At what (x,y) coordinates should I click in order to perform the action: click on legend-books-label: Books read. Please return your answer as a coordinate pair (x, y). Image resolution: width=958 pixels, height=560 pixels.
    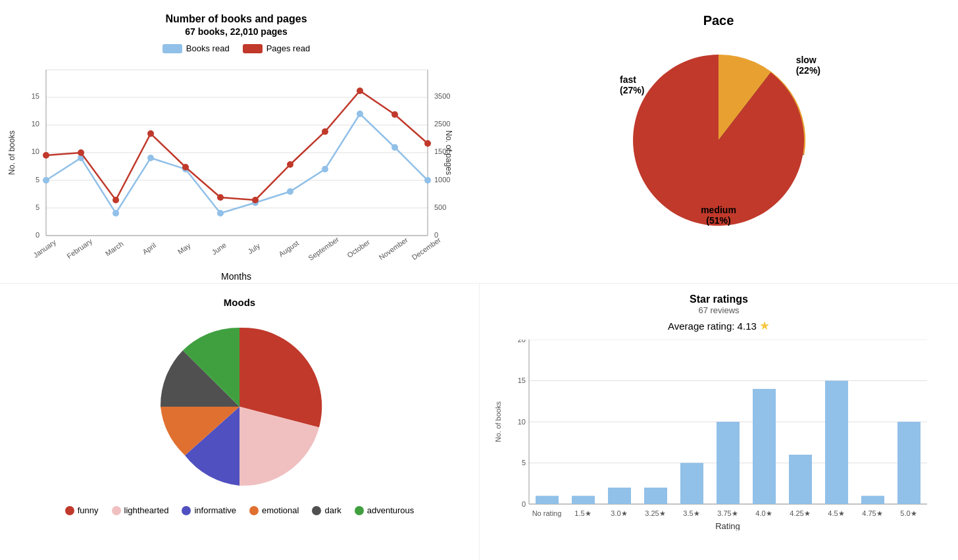
    Looking at the image, I should click on (208, 49).